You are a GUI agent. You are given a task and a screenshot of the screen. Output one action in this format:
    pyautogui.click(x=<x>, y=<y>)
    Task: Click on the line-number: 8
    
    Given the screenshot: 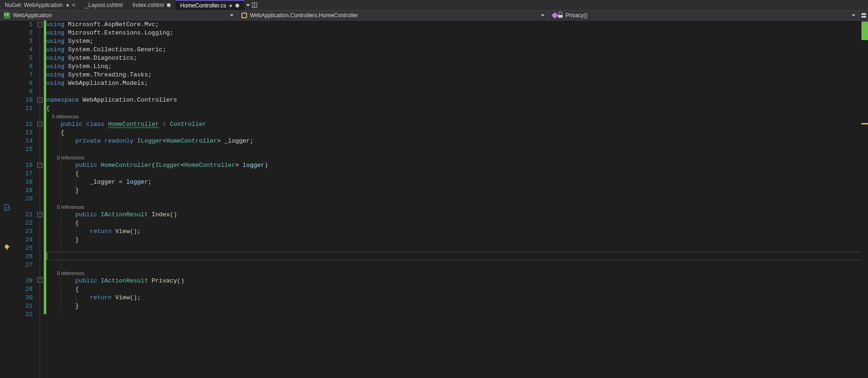 What is the action you would take?
    pyautogui.click(x=24, y=83)
    